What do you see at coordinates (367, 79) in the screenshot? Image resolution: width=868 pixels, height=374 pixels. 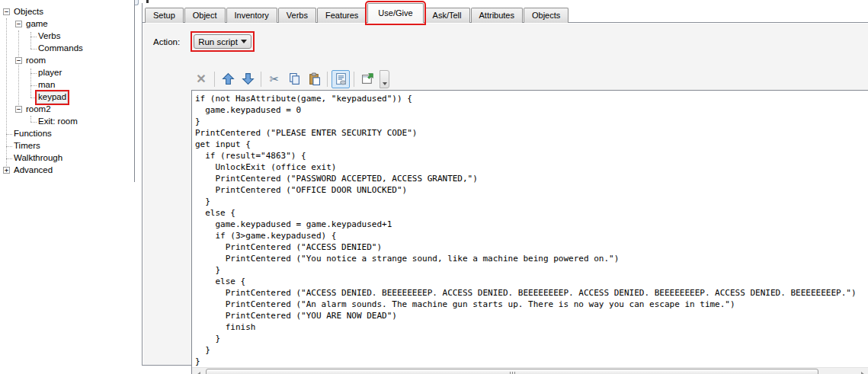 I see `popup-editor-icon` at bounding box center [367, 79].